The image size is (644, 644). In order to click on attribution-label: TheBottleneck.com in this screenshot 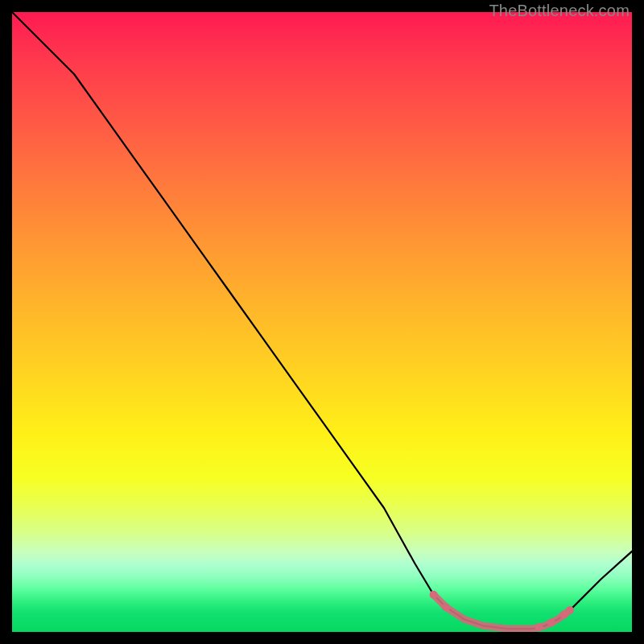, I will do `click(559, 11)`.